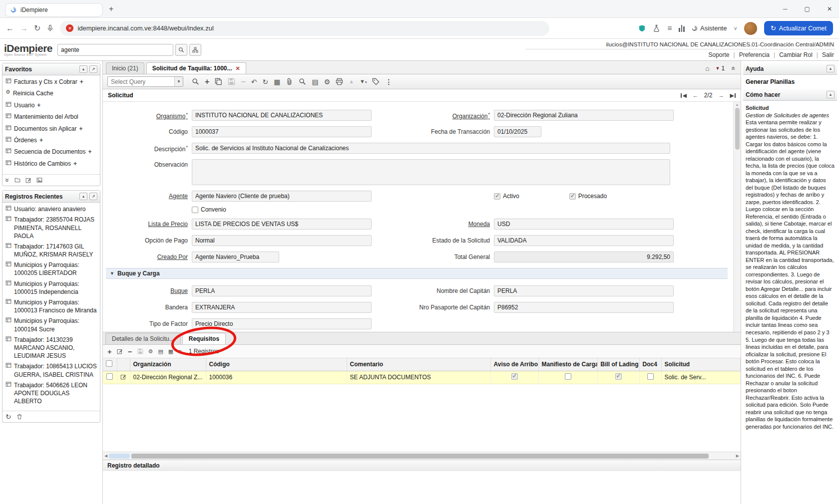 This screenshot has height=504, width=839. What do you see at coordinates (471, 116) in the screenshot?
I see `field-label-organizacion: Organización` at bounding box center [471, 116].